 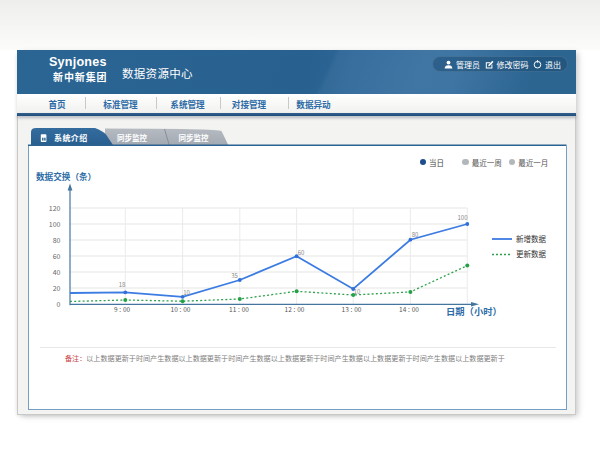 I want to click on svg-text: 新增数据, so click(x=531, y=238).